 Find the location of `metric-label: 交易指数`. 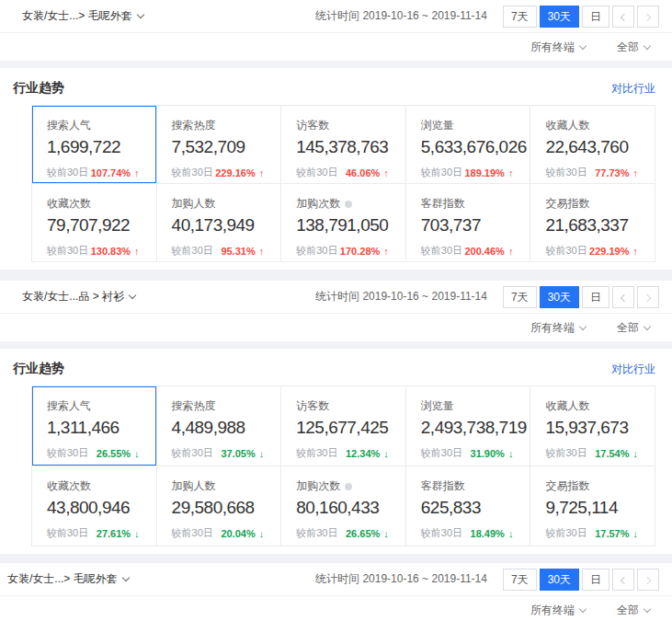

metric-label: 交易指数 is located at coordinates (567, 486).